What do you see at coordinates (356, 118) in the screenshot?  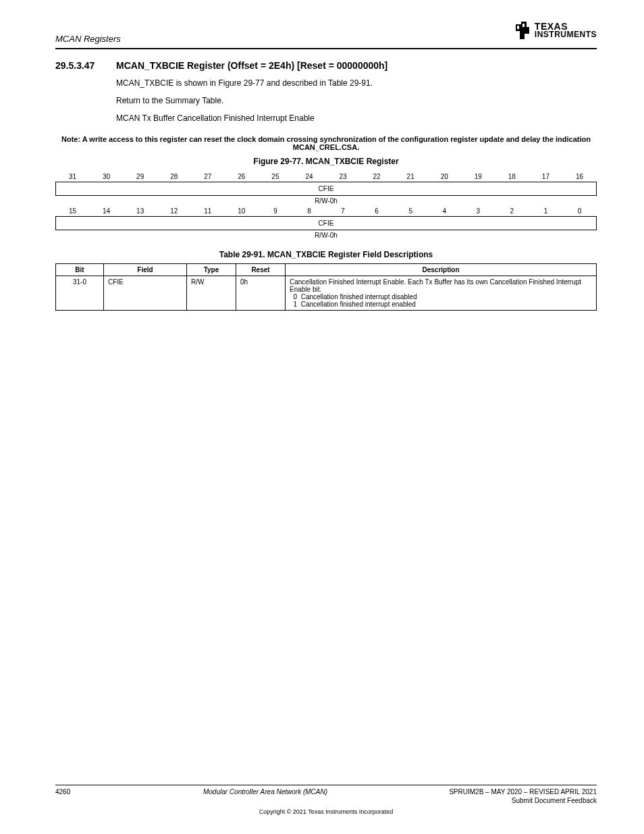 I see `register-long-name: MCAN Tx Buffer Cancellation Finished Int…` at bounding box center [356, 118].